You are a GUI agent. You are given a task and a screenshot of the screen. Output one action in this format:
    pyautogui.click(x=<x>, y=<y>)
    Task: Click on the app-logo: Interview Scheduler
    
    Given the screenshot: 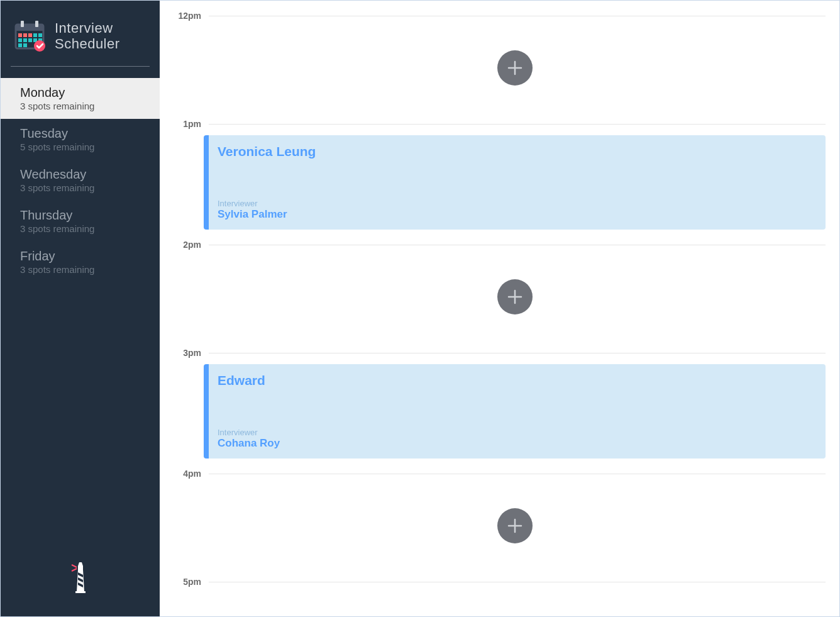 What is the action you would take?
    pyautogui.click(x=80, y=31)
    